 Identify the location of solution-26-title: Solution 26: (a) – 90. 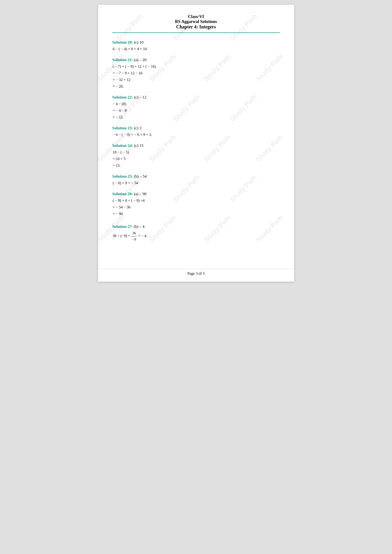
(196, 194).